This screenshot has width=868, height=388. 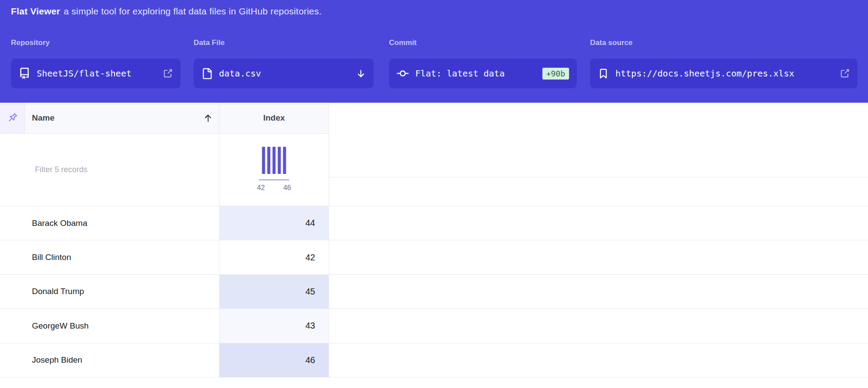 I want to click on repository-label: Repository, so click(x=96, y=48).